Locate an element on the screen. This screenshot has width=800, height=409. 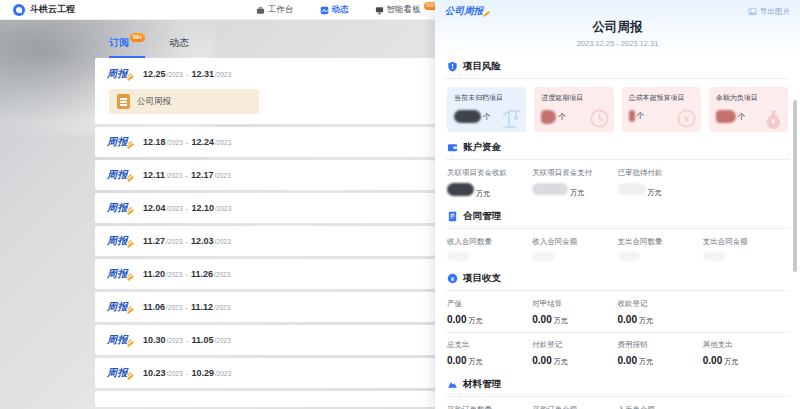
metric-po-amount: 采购订单金额 0.00万元 is located at coordinates (574, 407).